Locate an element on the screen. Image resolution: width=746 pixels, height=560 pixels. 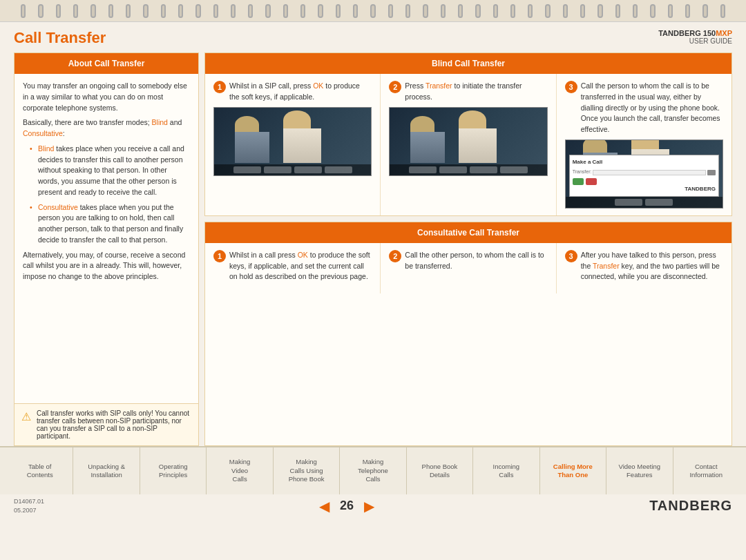
blind-step2-text: Press Transfer to initiate the transfer … is located at coordinates (476, 92).